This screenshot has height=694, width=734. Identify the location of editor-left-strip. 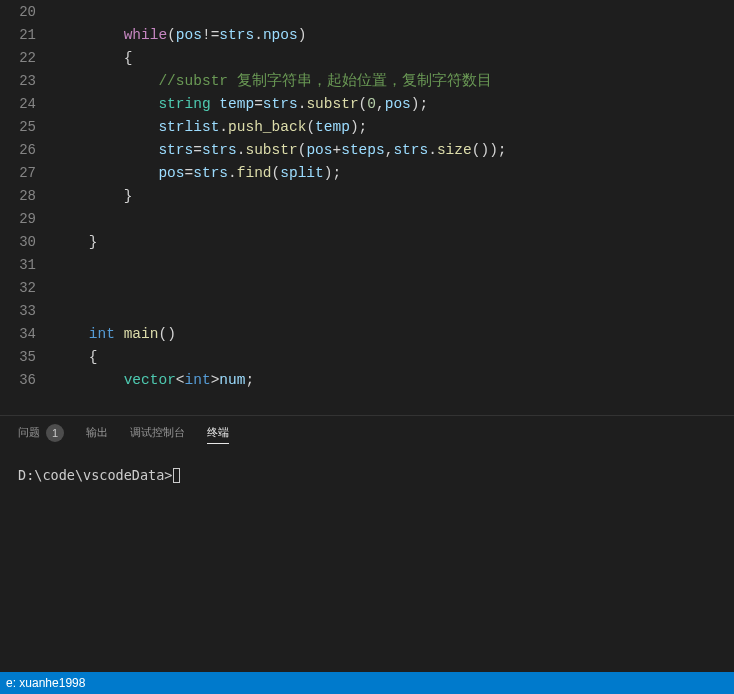
(1, 208).